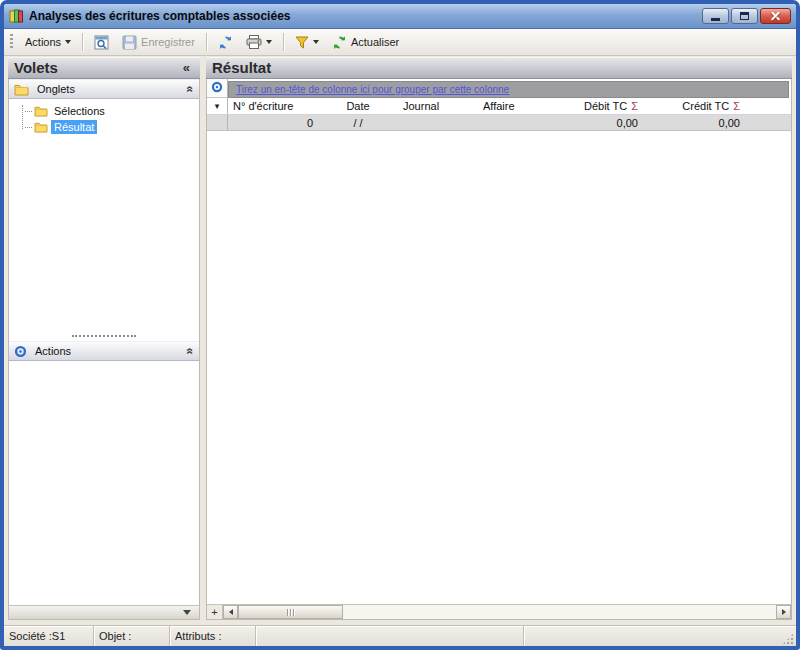  Describe the element at coordinates (421, 106) in the screenshot. I see `column-label: Journal` at that location.